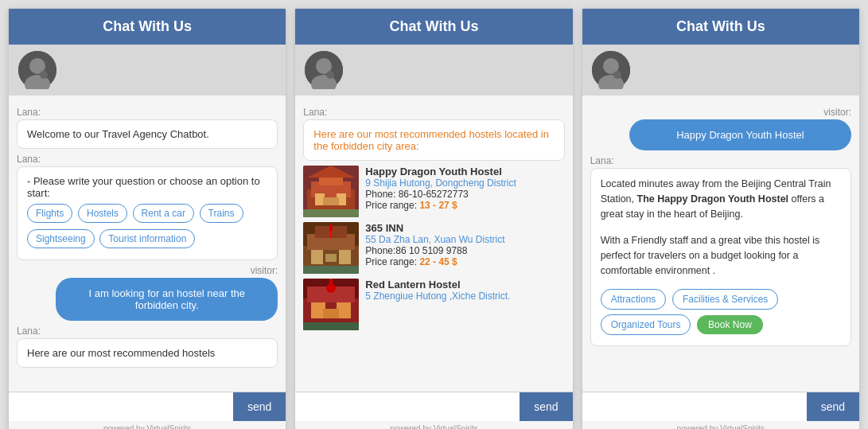 The width and height of the screenshot is (868, 429). Describe the element at coordinates (147, 239) in the screenshot. I see `options-row-2: Sightseeing Tourist information` at that location.